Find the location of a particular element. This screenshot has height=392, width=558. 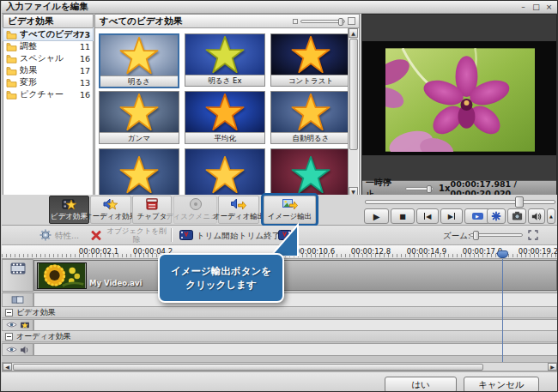

video-effect-icon is located at coordinates (25, 325).